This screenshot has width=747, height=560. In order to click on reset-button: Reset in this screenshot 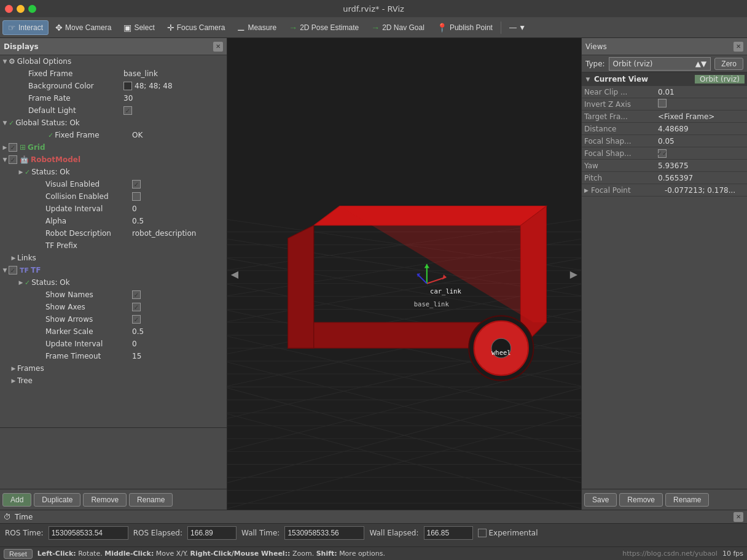, I will do `click(18, 554)`.